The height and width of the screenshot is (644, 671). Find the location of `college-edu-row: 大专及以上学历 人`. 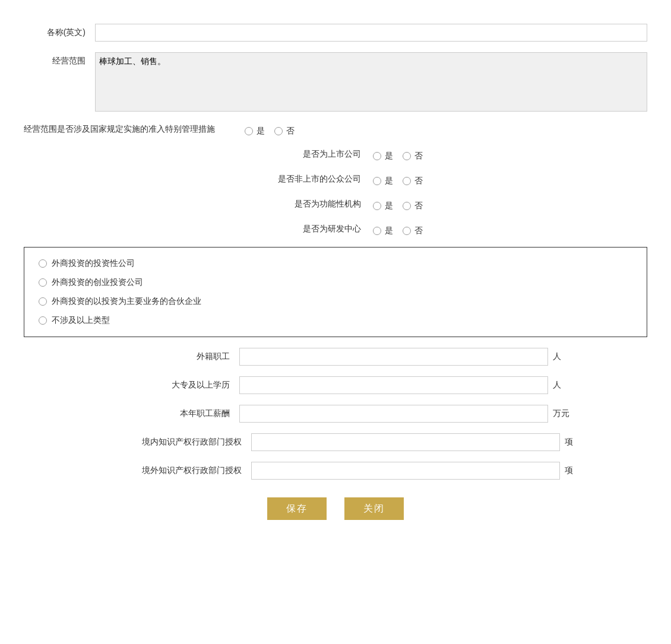

college-edu-row: 大专及以上学历 人 is located at coordinates (336, 385).